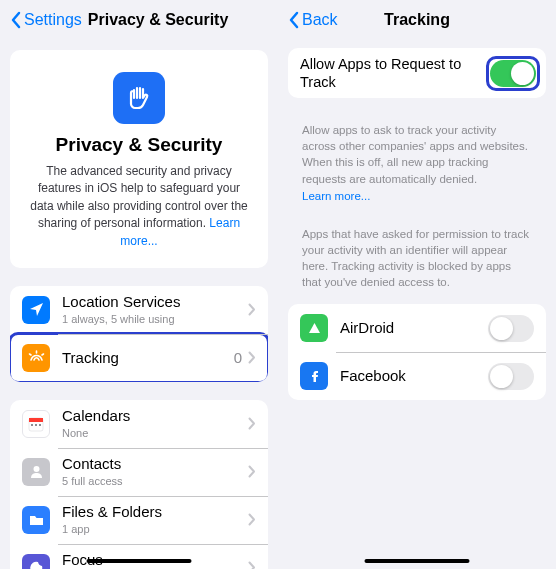 The image size is (556, 569). What do you see at coordinates (314, 376) in the screenshot?
I see `facebook-icon` at bounding box center [314, 376].